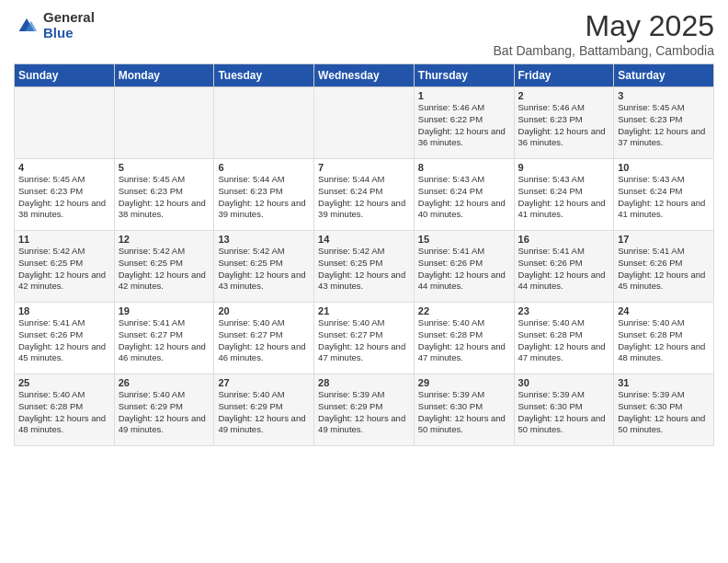 Image resolution: width=728 pixels, height=563 pixels. Describe the element at coordinates (64, 75) in the screenshot. I see `col-header-sunday: Sunday` at that location.